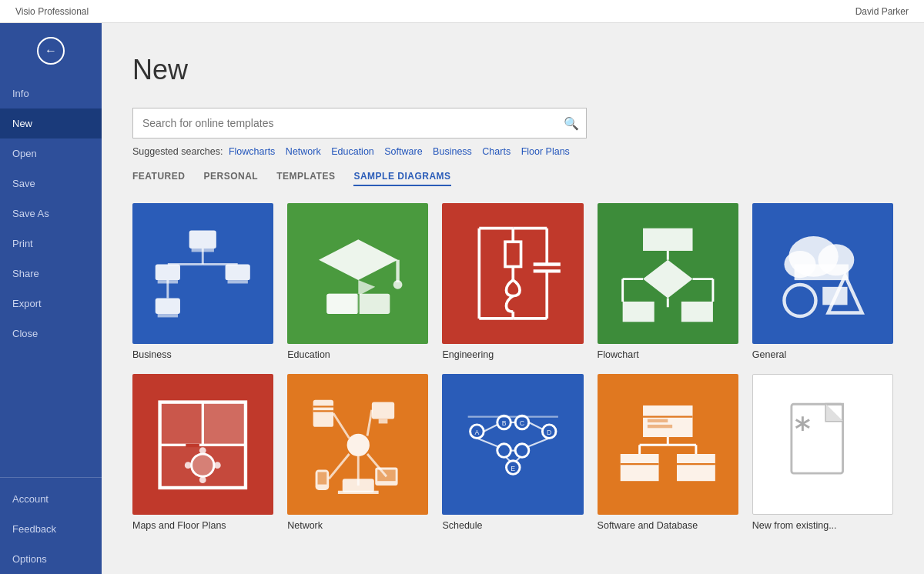 The image size is (924, 574). I want to click on template-thumb-new-from-existing, so click(822, 445).